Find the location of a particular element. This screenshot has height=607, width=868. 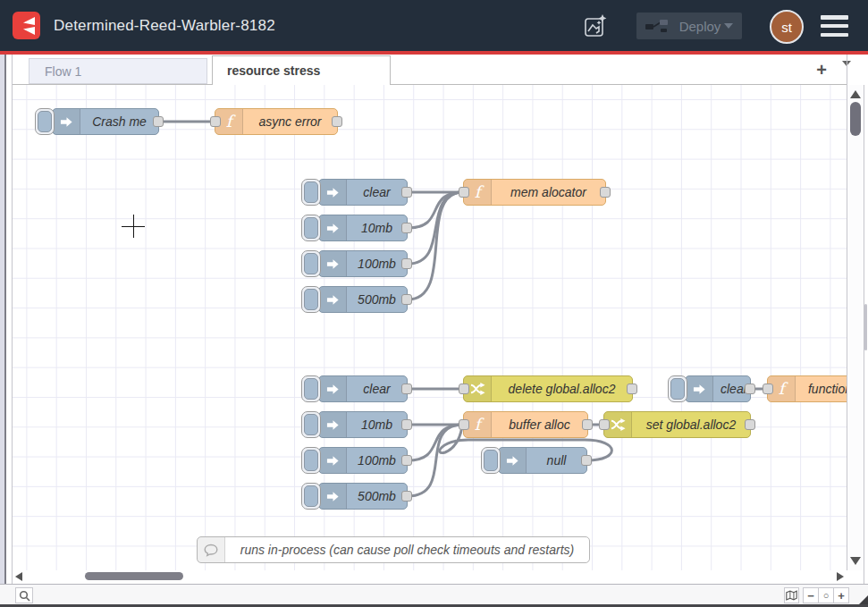

canvas-left-border is located at coordinates (13, 319).